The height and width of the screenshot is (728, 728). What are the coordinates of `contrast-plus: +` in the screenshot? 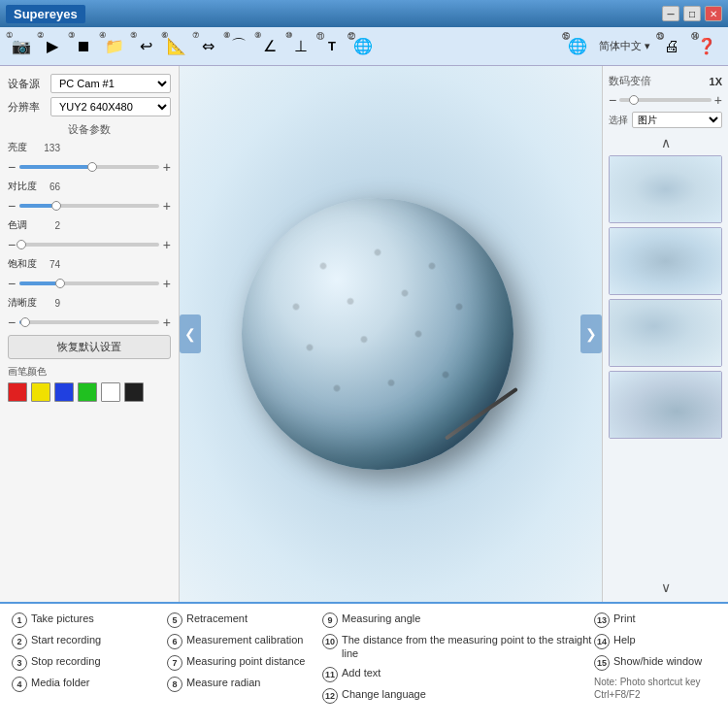 It's located at (167, 206).